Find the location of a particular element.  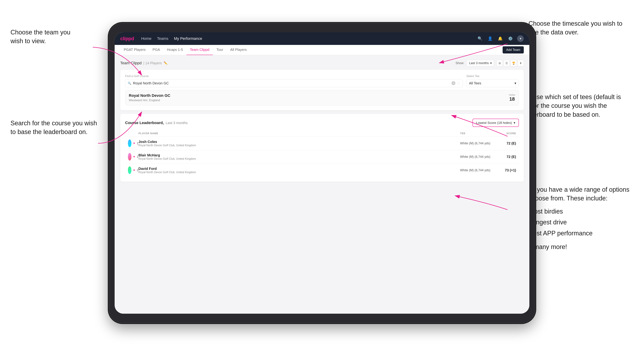

clear-search-button: ✕ is located at coordinates (454, 83).